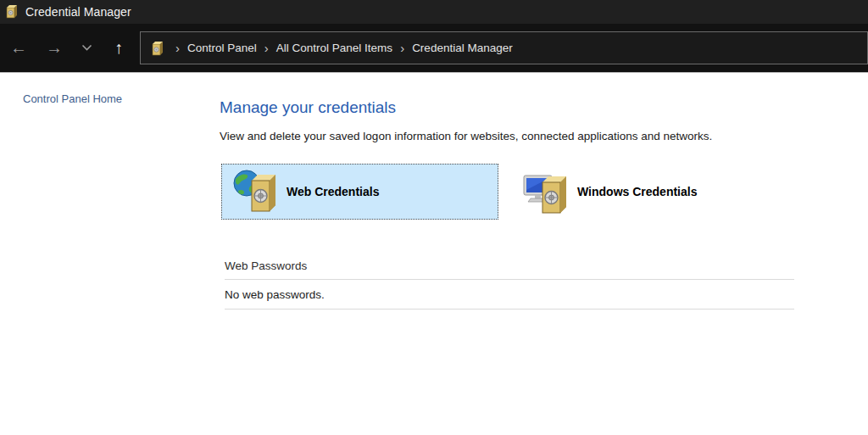 This screenshot has height=435, width=868. Describe the element at coordinates (73, 98) in the screenshot. I see `sidebar-item-control-panel-home: Control Panel Home` at that location.